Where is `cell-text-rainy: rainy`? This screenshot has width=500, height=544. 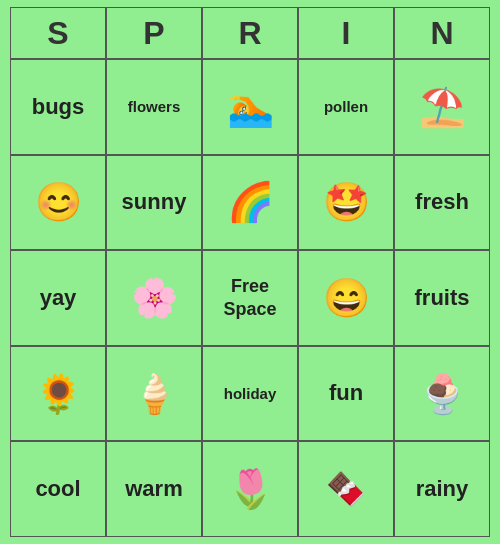 cell-text-rainy: rainy is located at coordinates (442, 489).